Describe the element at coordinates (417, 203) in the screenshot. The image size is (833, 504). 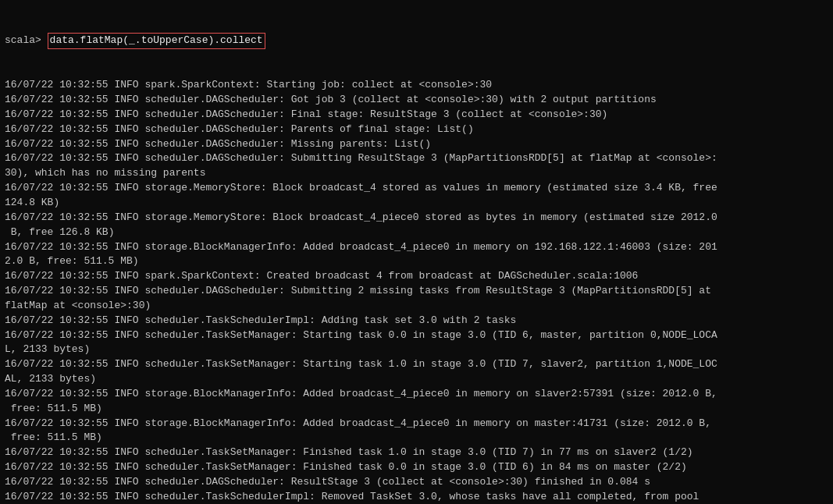
I see `log-line: 124.8 KB)` at that location.